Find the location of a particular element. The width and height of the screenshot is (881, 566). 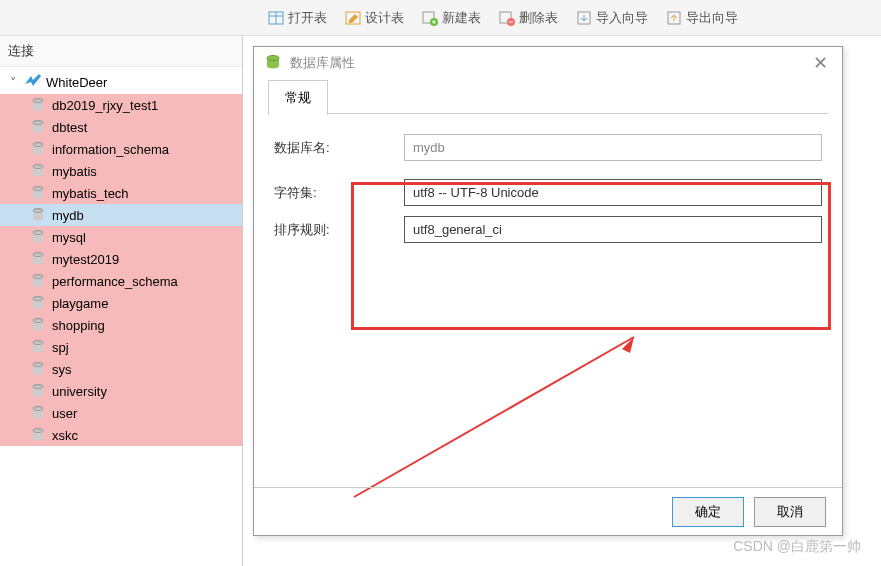

database-node: mytest2019 is located at coordinates (121, 259).